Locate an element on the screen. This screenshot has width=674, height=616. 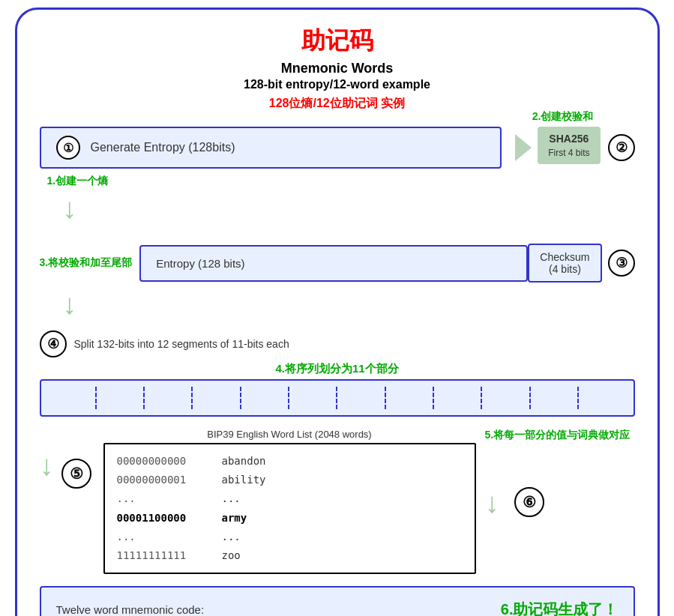
section1-wrapper: 2.创建校验和 ① Generate Entropy (128bits) SHA… is located at coordinates (337, 157).